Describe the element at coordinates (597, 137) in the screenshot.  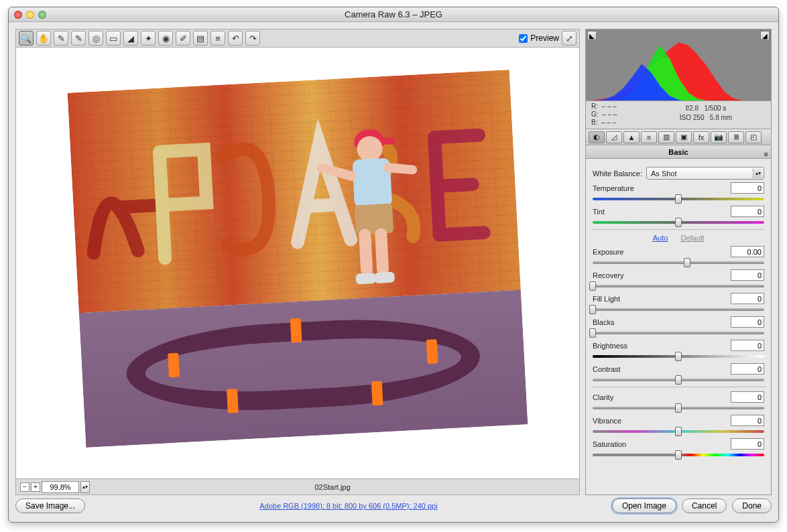
I see `basic-tab: ◐` at that location.